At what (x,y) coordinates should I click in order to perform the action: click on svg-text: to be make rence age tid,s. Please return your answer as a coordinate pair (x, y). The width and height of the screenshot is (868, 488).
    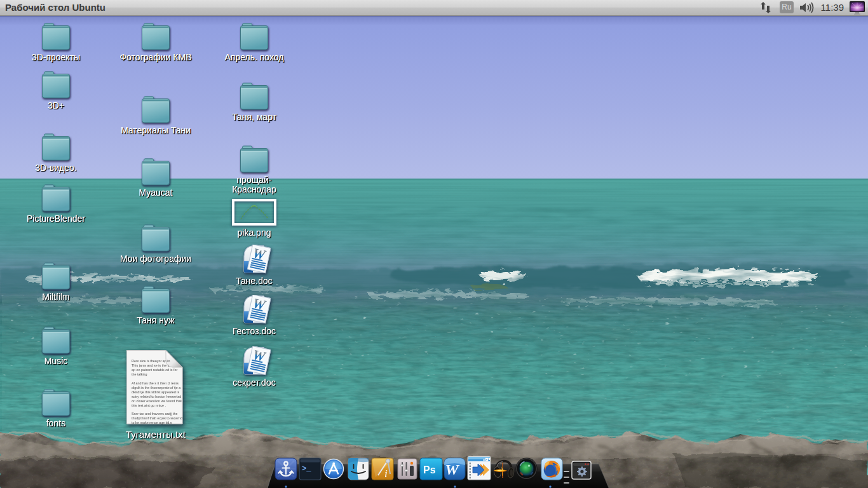
    Looking at the image, I should click on (152, 423).